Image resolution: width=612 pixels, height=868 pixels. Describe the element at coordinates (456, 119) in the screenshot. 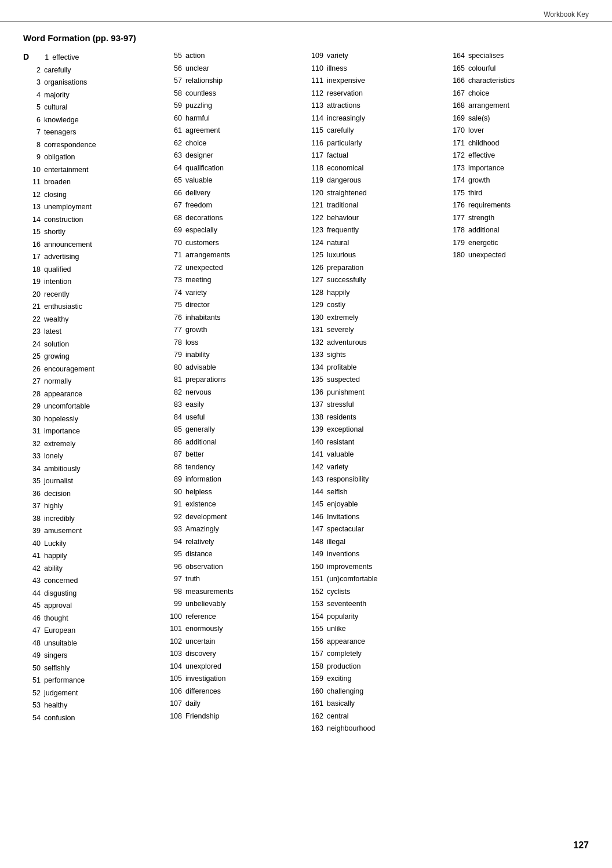

I see `item-number: 169` at that location.